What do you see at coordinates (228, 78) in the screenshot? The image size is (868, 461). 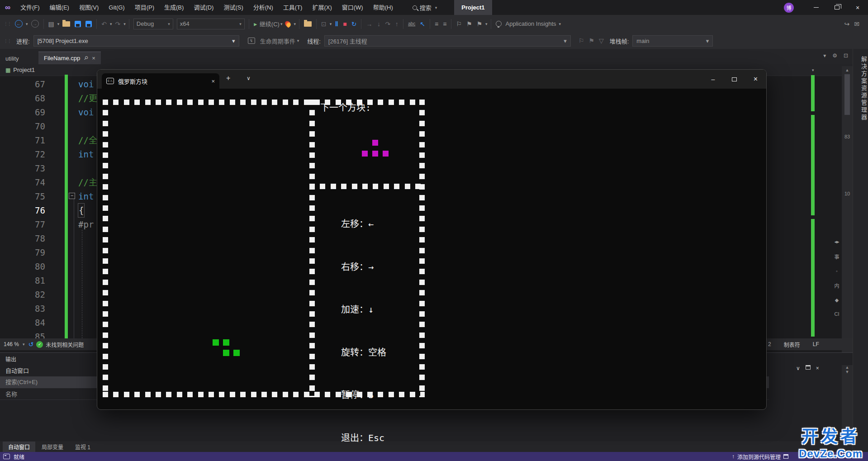 I see `new-tab-button: +` at bounding box center [228, 78].